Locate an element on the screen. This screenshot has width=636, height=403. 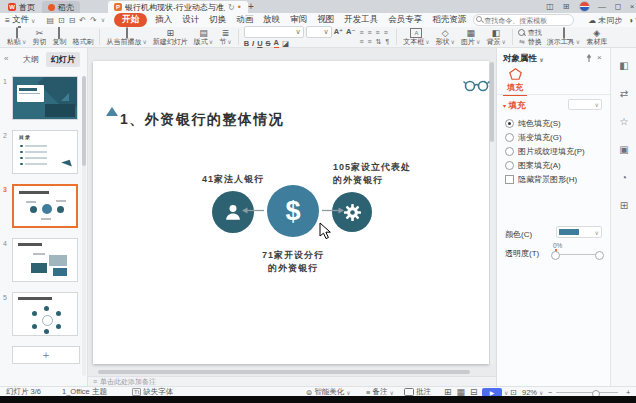
slide-thumbnail-3-selected is located at coordinates (45, 206).